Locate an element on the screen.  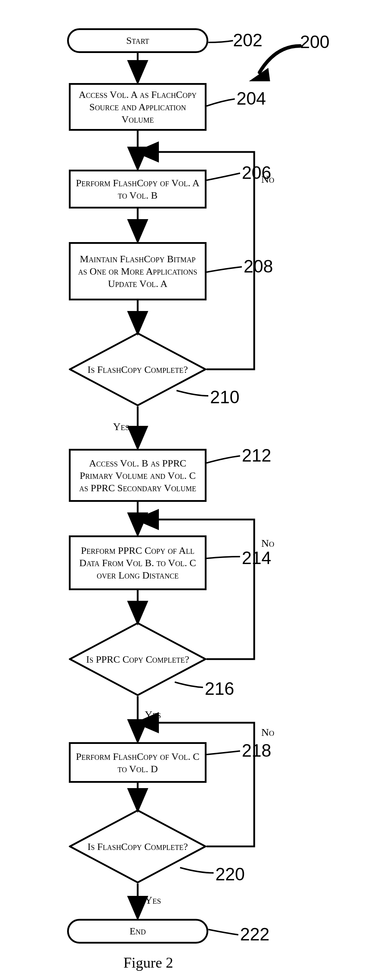
step-204-label: Access Vol. A as FlachCopy Source and Ap… is located at coordinates (138, 107).